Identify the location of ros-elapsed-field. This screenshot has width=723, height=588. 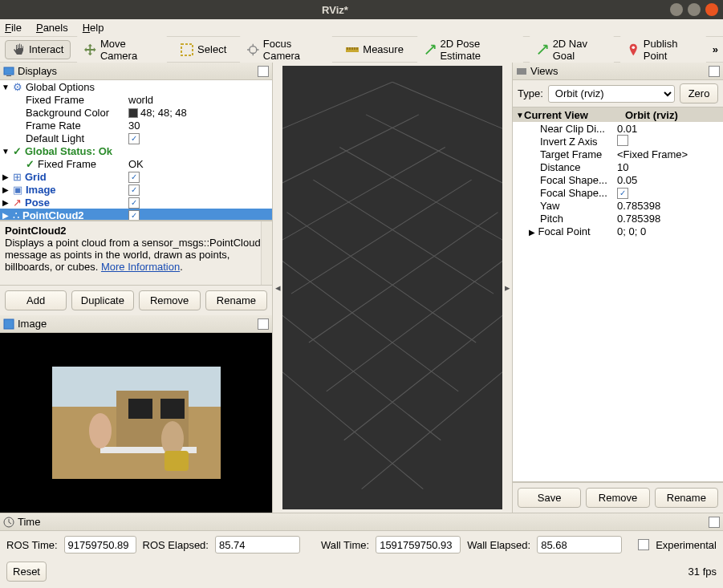
(258, 545).